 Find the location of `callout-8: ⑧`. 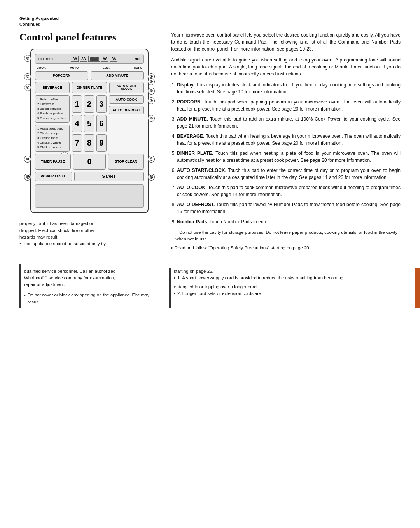

callout-8: ⑧ is located at coordinates (151, 118).